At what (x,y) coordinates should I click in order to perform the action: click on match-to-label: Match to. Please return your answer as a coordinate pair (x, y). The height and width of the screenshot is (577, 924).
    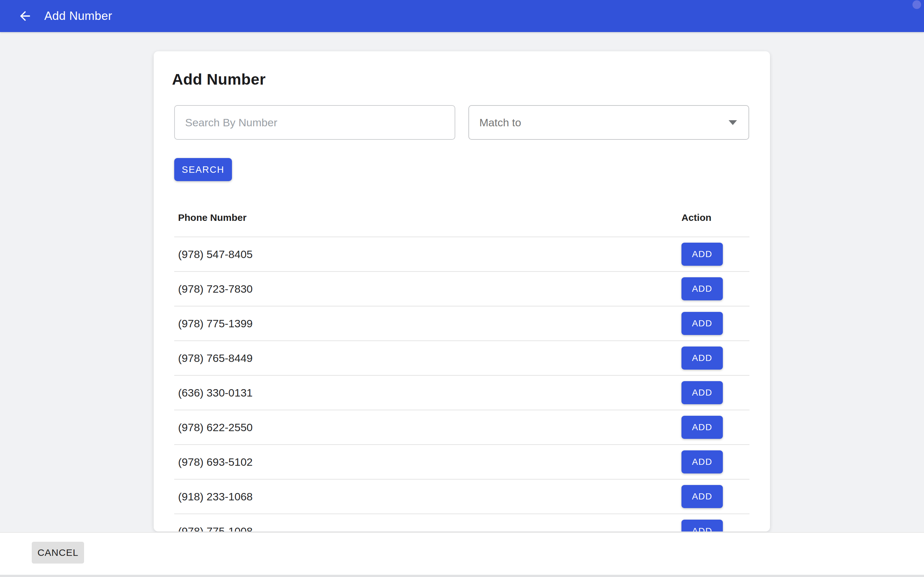
    Looking at the image, I should click on (500, 123).